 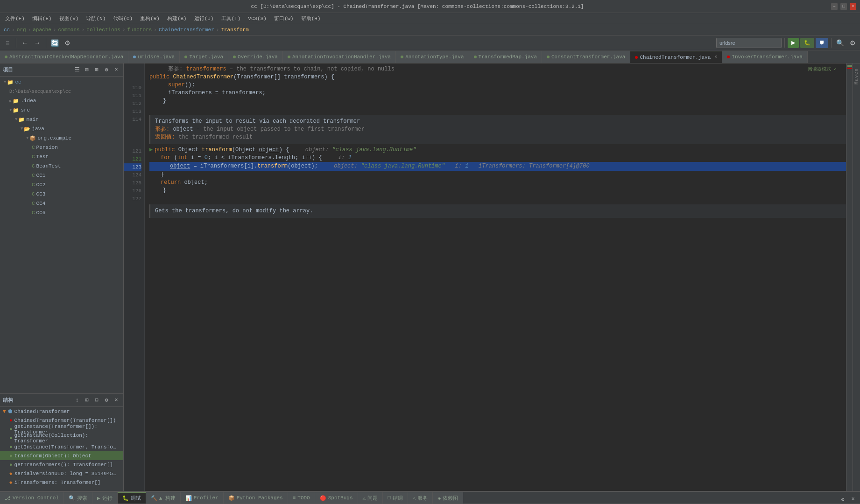 What do you see at coordinates (55, 43) in the screenshot?
I see `toolbar-sync-btn: 🔄` at bounding box center [55, 43].